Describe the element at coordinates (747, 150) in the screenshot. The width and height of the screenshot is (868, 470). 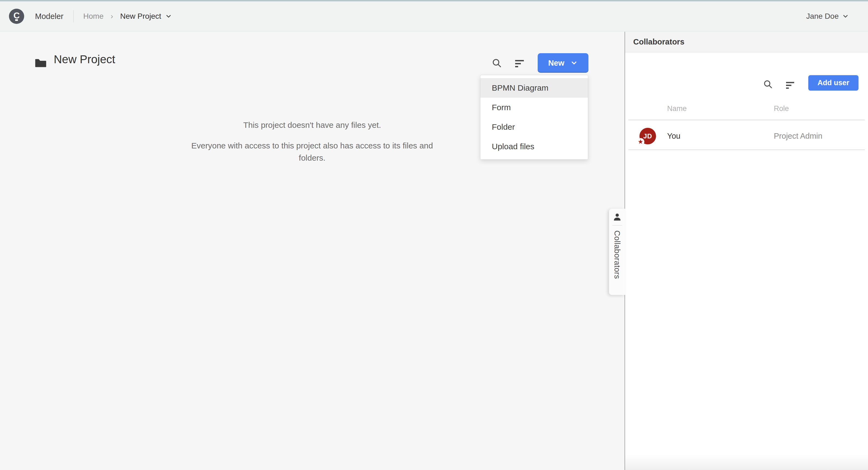
I see `table-row-divider` at that location.